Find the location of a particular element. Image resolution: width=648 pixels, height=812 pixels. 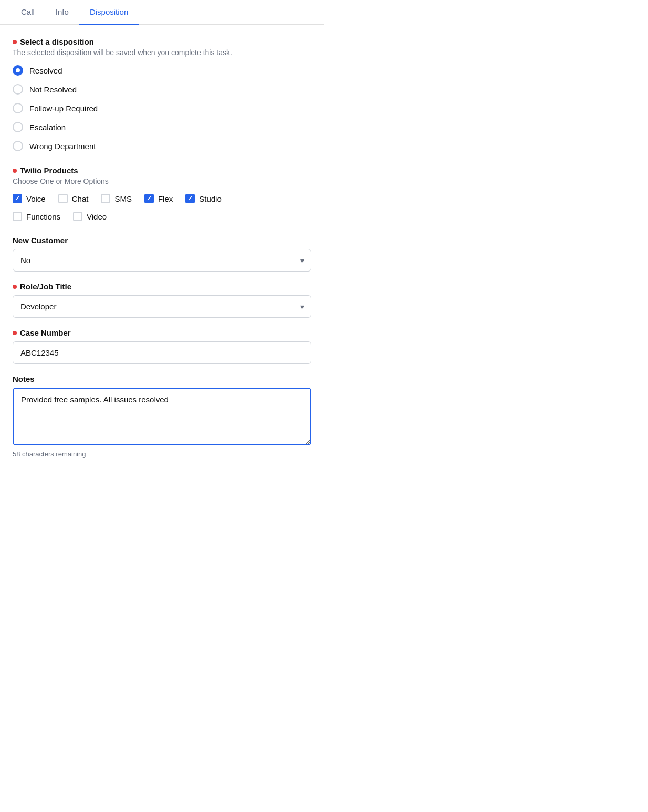

radio-not-resolved: Not Resolved is located at coordinates (162, 89).